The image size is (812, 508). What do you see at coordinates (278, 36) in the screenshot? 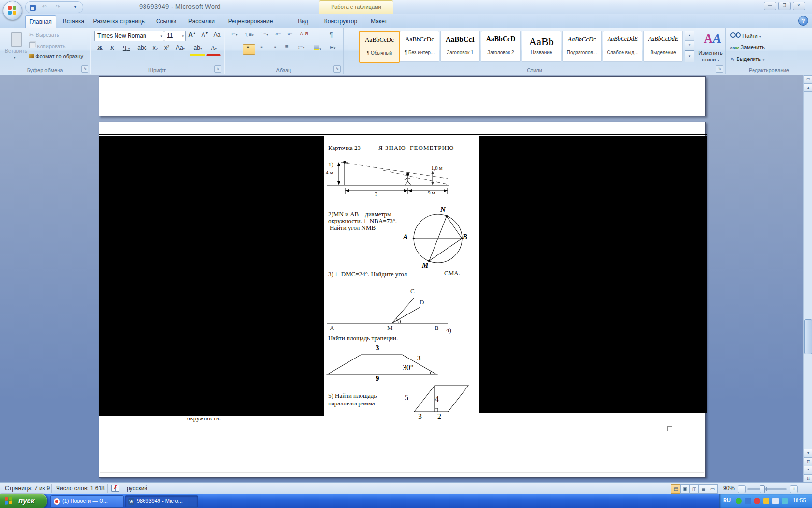
I see `decrease-indent-button: «≡` at bounding box center [278, 36].